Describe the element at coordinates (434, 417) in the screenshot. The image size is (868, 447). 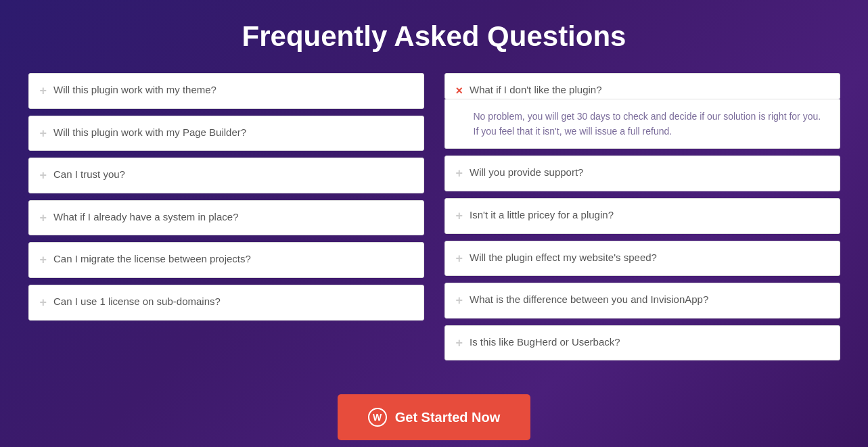
I see `get-started-button: W Get Started Now` at that location.